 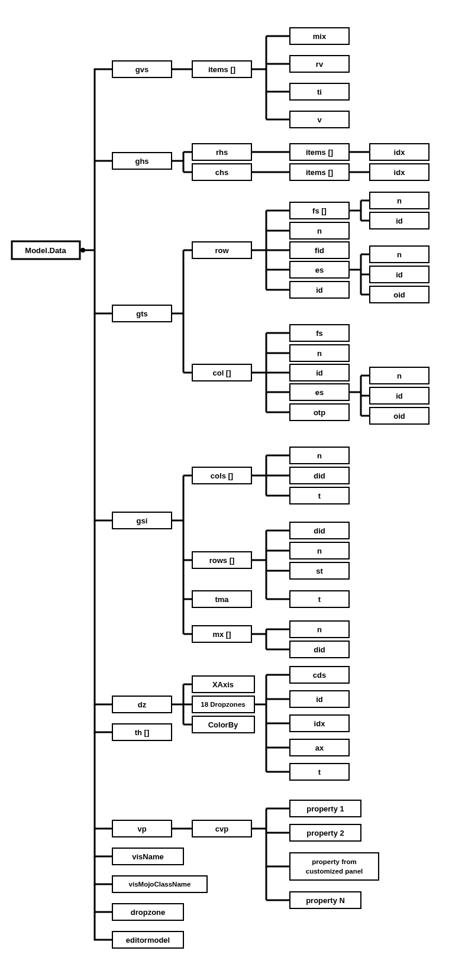 What do you see at coordinates (334, 866) in the screenshot?
I see `node-prop-custom` at bounding box center [334, 866].